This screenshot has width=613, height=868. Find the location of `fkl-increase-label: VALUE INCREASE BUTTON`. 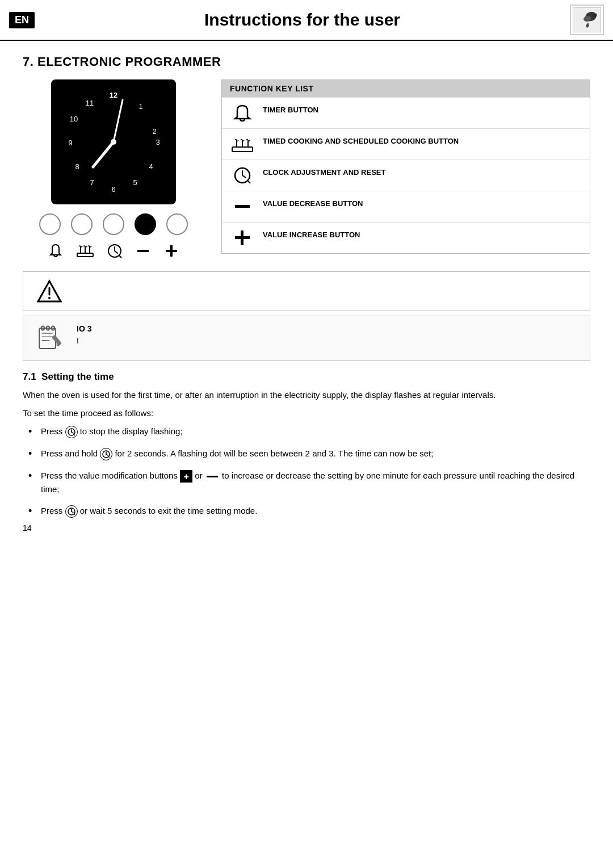

fkl-increase-label: VALUE INCREASE BUTTON is located at coordinates (422, 234).